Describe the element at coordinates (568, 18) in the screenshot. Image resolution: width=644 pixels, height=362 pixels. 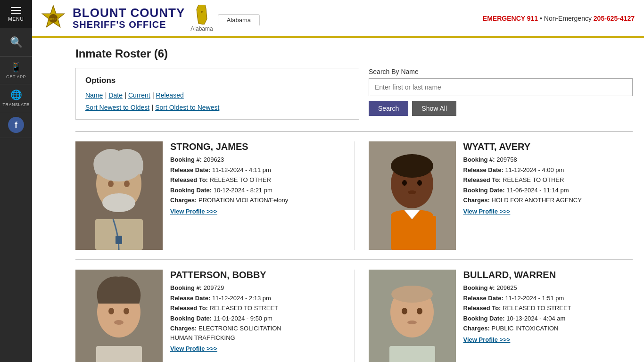
I see `nonemergency-label: Non-Emergency` at that location.